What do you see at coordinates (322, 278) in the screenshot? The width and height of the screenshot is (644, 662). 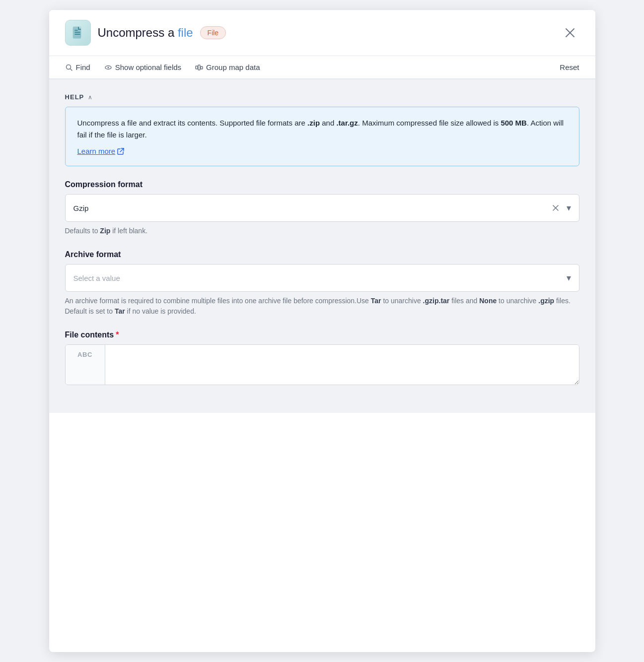 I see `archive-format-select: Select a value ▾` at bounding box center [322, 278].